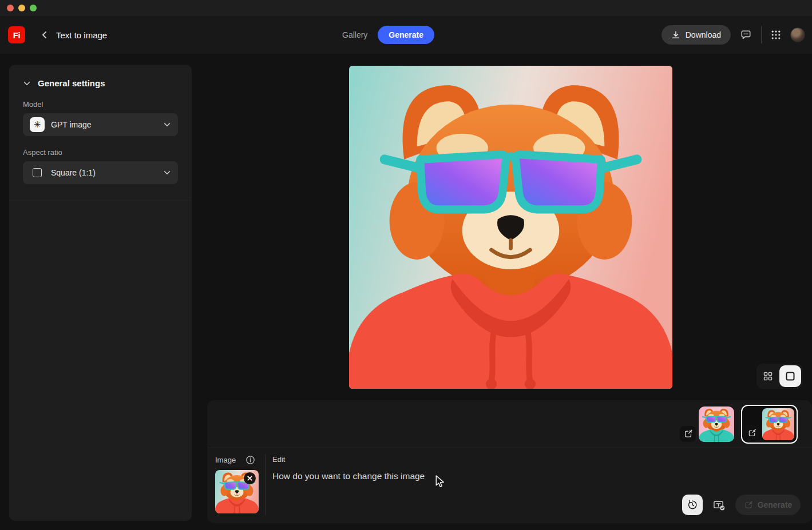 Image resolution: width=812 pixels, height=530 pixels. Describe the element at coordinates (769, 424) in the screenshot. I see `variant-item-2-selected` at that location.